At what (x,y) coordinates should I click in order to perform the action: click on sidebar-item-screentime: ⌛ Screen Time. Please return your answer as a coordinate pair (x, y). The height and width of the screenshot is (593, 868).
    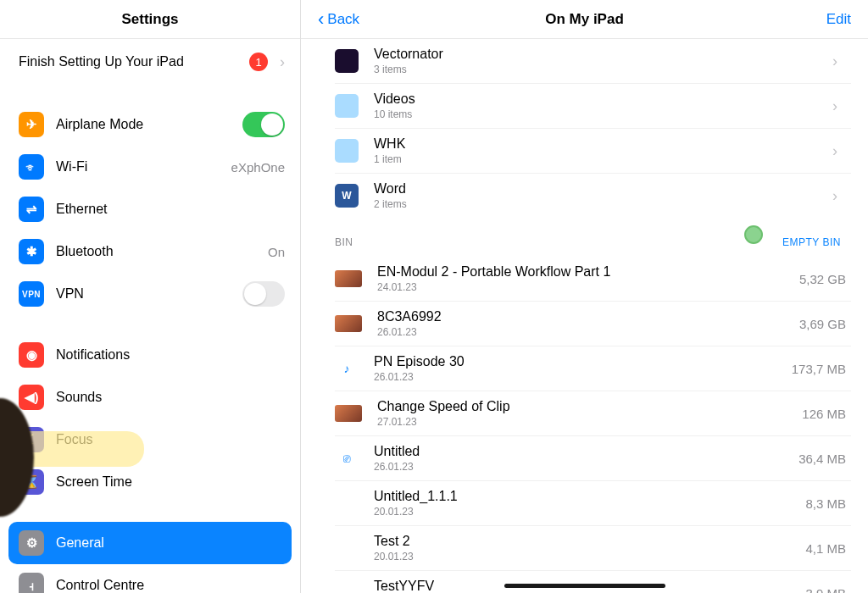
    Looking at the image, I should click on (150, 482).